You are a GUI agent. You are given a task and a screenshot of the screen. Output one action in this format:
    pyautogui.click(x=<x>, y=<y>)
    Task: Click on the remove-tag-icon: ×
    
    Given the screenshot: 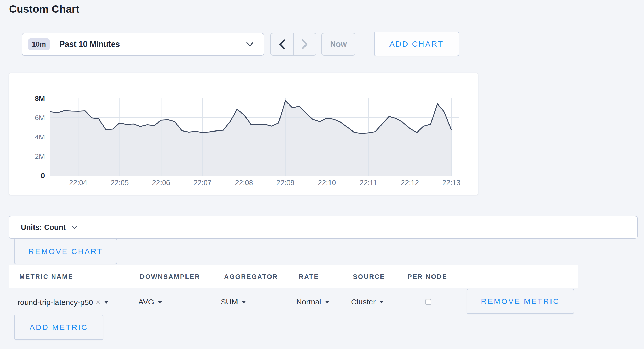 What is the action you would take?
    pyautogui.click(x=98, y=302)
    